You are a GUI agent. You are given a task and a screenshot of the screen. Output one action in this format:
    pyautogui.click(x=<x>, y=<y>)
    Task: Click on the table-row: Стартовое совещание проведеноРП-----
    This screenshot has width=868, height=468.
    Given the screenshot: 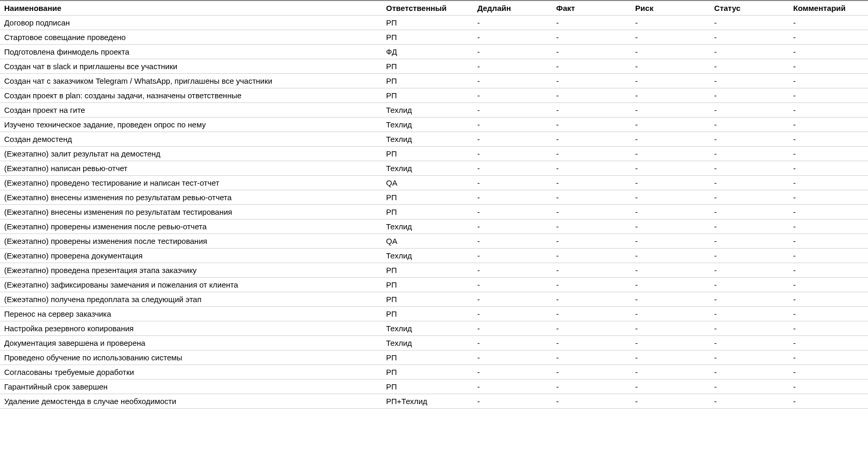 What is the action you would take?
    pyautogui.click(x=434, y=37)
    